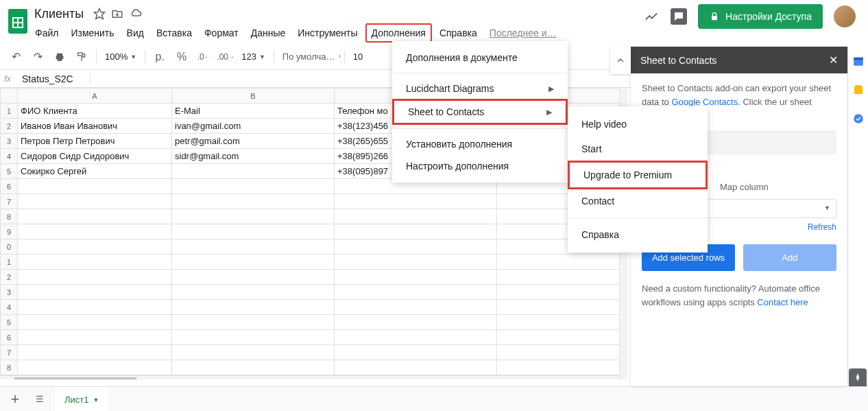 Image resolution: width=868 pixels, height=411 pixels. I want to click on explore-button, so click(858, 377).